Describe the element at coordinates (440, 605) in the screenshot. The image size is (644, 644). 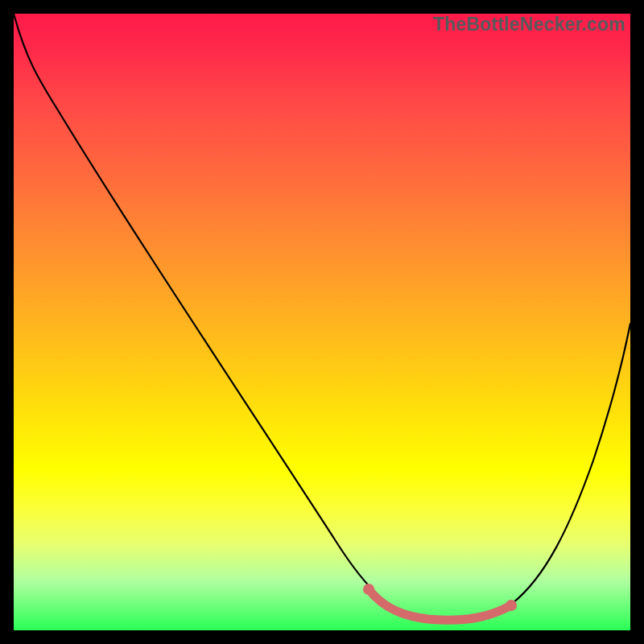
I see `optimal-range-accent` at that location.